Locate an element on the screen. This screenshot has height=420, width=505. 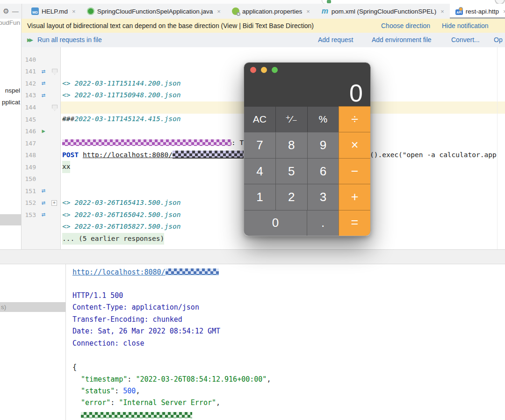
calc-7-button: 7 is located at coordinates (260, 145).